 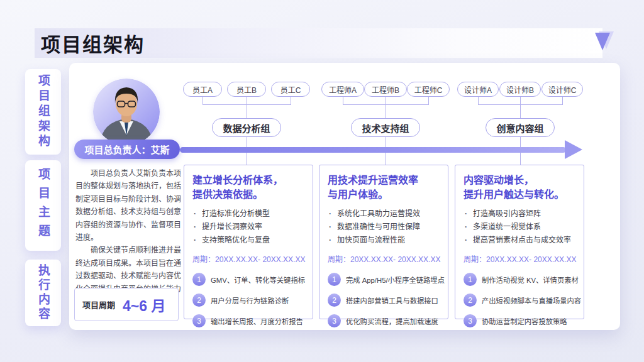 I want to click on timeline-arrow-head-icon, so click(x=574, y=150).